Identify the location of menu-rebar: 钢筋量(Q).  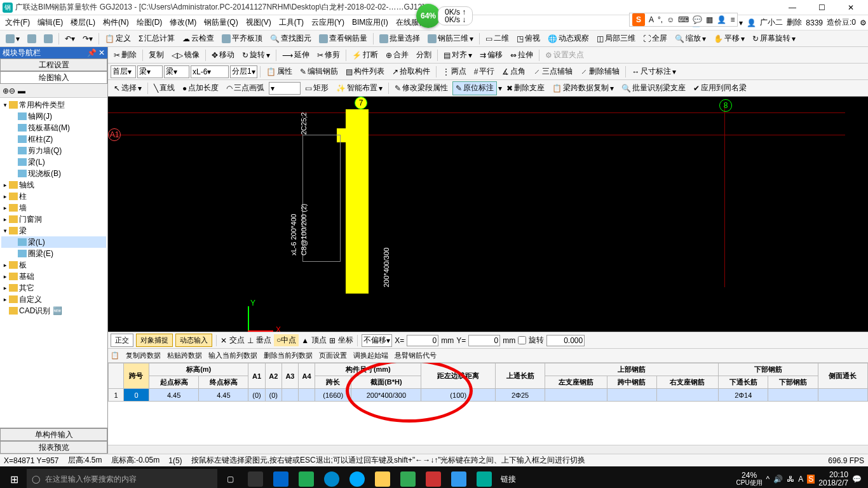
(221, 23).